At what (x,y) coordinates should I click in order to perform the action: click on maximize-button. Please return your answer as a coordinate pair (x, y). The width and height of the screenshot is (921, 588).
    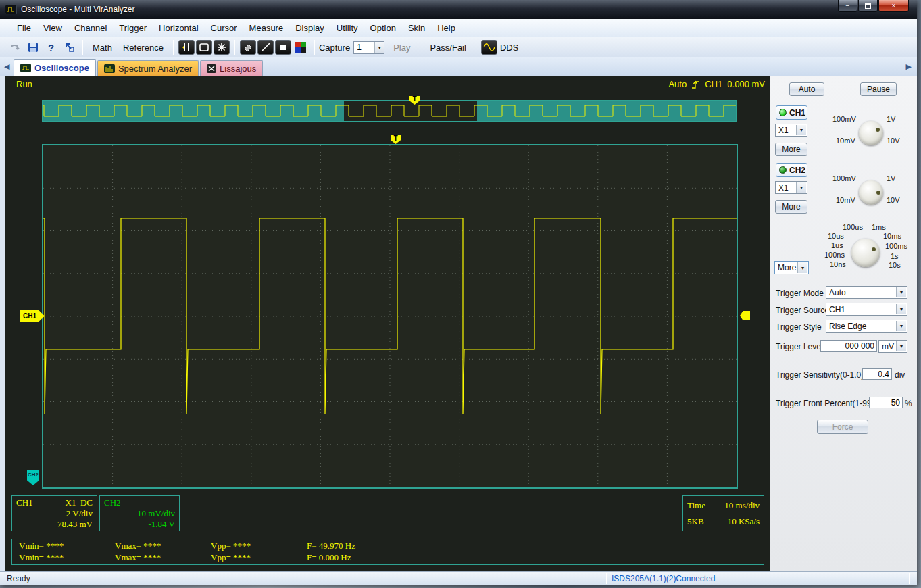
    Looking at the image, I should click on (868, 6).